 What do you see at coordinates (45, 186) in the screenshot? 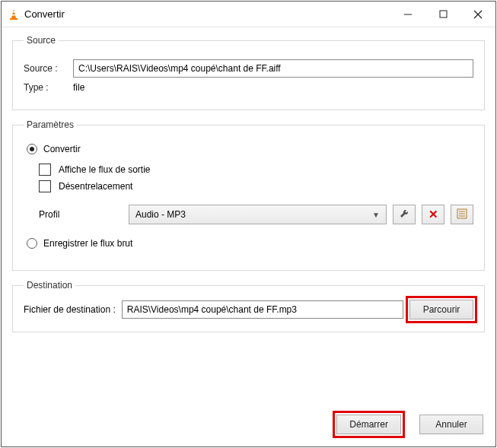
I see `checkbox-deinterlace` at bounding box center [45, 186].